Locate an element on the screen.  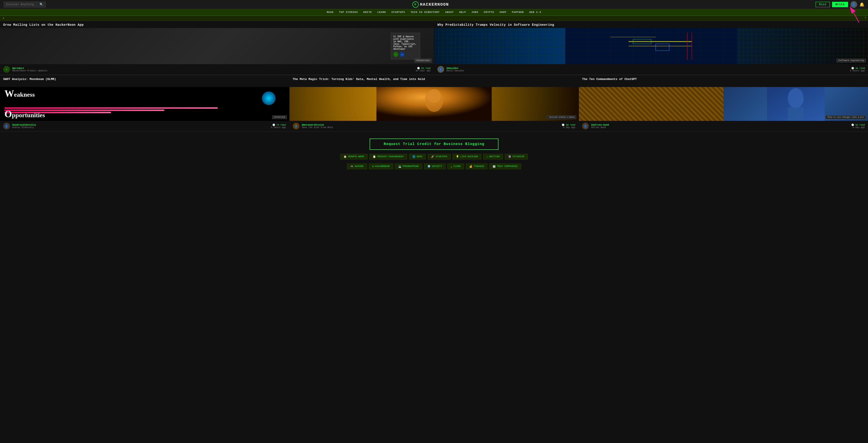
read-button: Read is located at coordinates (823, 4).